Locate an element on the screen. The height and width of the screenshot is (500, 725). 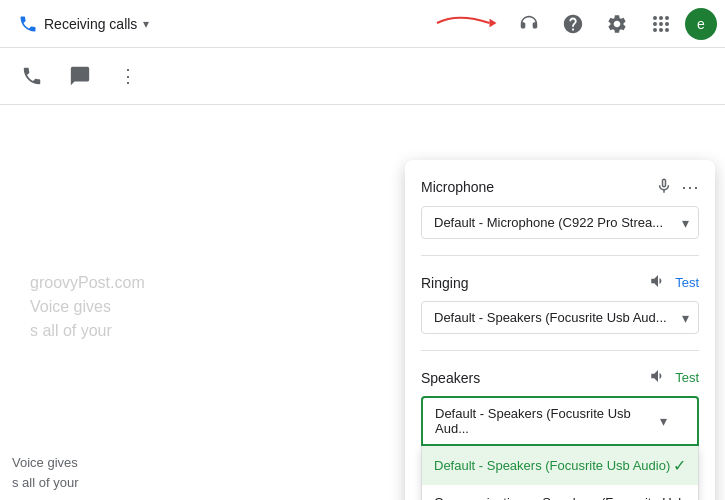
receiving-calls-button: Receiving calls ▾ is located at coordinates (84, 24).